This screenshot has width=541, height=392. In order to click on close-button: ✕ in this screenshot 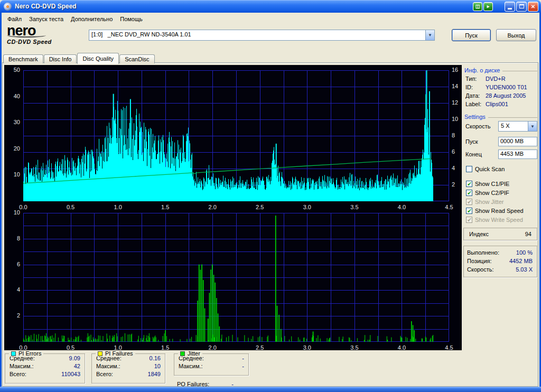, I will do `click(533, 6)`.